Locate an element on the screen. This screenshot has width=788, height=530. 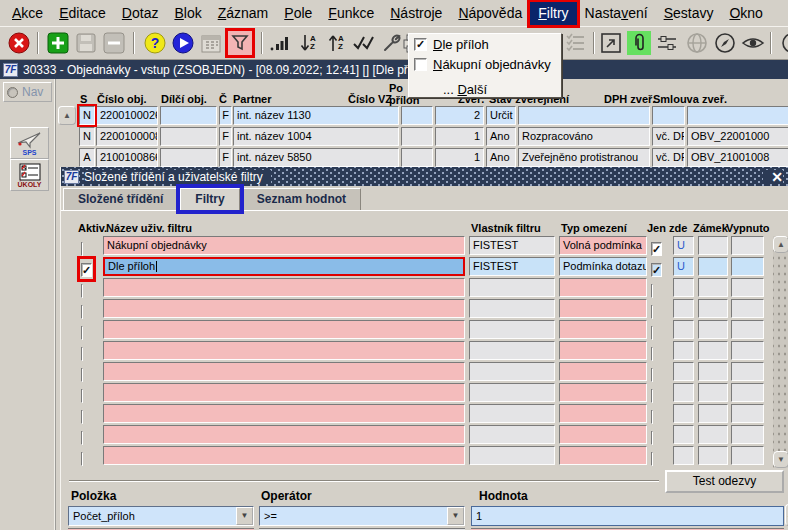
menu-dotaz: Dotaz is located at coordinates (140, 14).